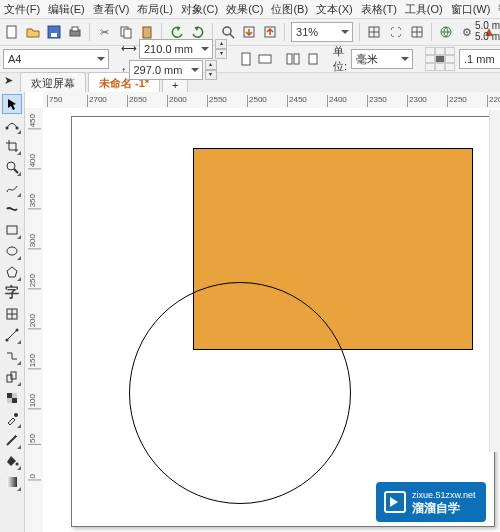 This screenshot has height=532, width=500. What do you see at coordinates (246, 59) in the screenshot?
I see `portrait-icon` at bounding box center [246, 59].